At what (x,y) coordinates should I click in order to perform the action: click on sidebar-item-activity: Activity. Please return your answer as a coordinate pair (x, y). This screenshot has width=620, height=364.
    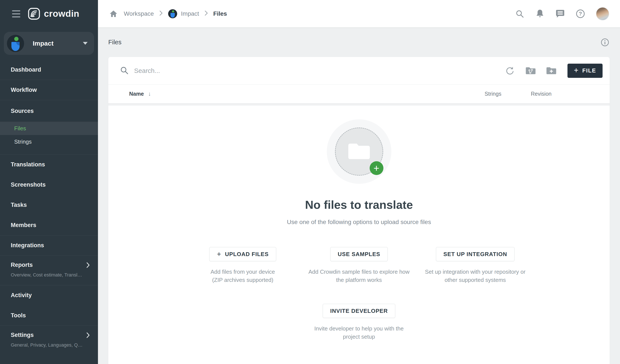
    Looking at the image, I should click on (49, 295).